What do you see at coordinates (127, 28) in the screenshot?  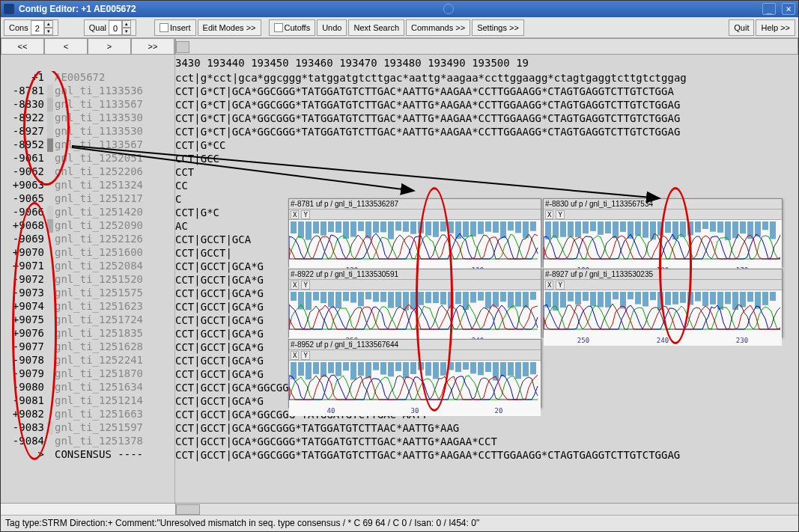 I see `qual-spin-buttons: ▴▾` at bounding box center [127, 28].